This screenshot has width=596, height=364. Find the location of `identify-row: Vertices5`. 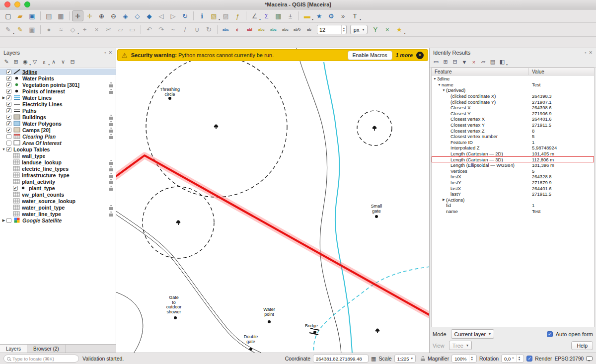

identify-row: Vertices5 is located at coordinates (513, 171).